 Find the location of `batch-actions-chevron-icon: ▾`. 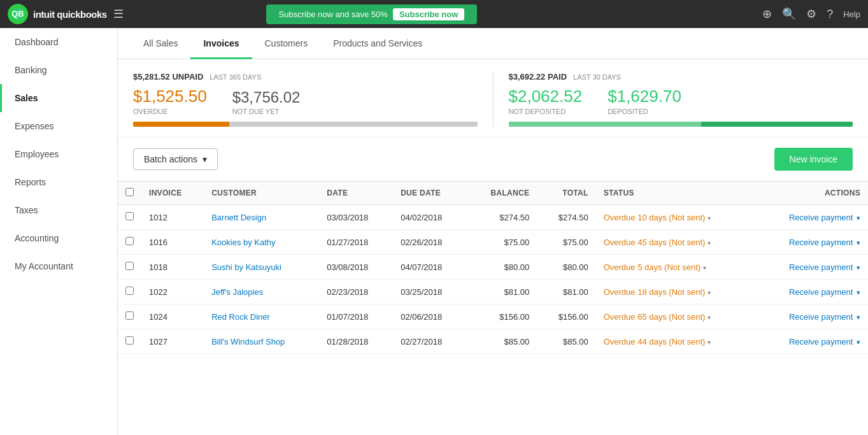

batch-actions-chevron-icon: ▾ is located at coordinates (205, 159).